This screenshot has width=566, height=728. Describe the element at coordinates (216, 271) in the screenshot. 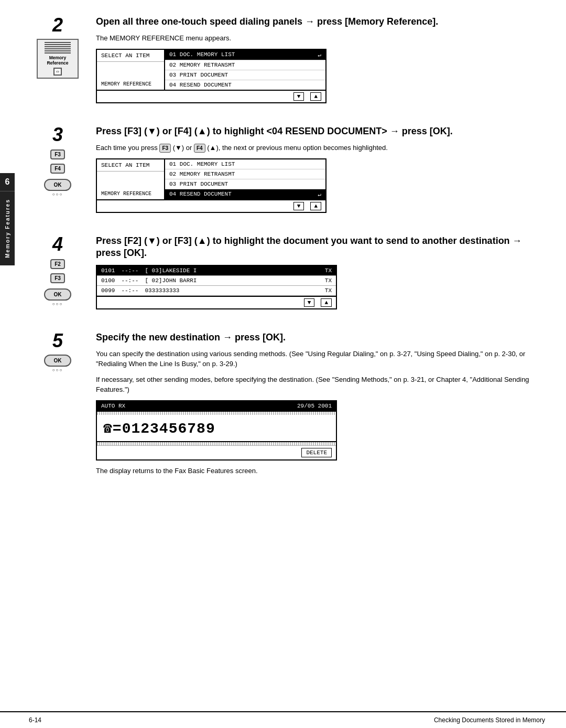

I see `step4-doc-row-1-active: 0101 --:-- [ 03]LAKESIDE I TX` at that location.